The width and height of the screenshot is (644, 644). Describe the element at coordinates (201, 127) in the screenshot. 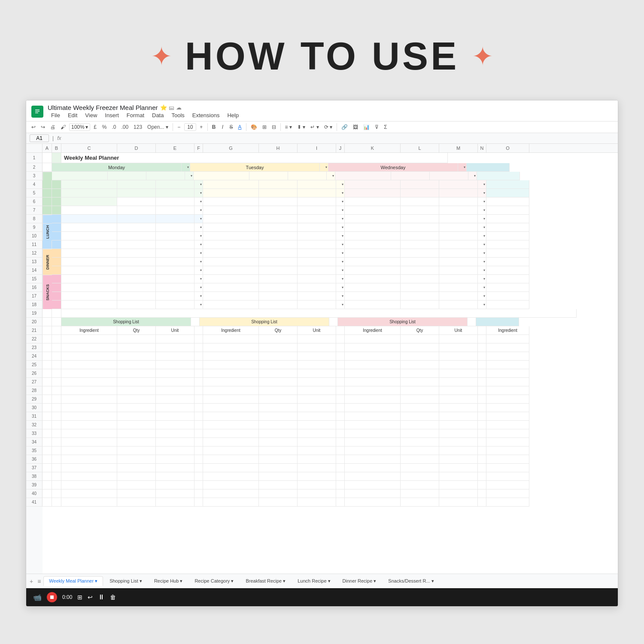

I see `plus-btn: +` at that location.